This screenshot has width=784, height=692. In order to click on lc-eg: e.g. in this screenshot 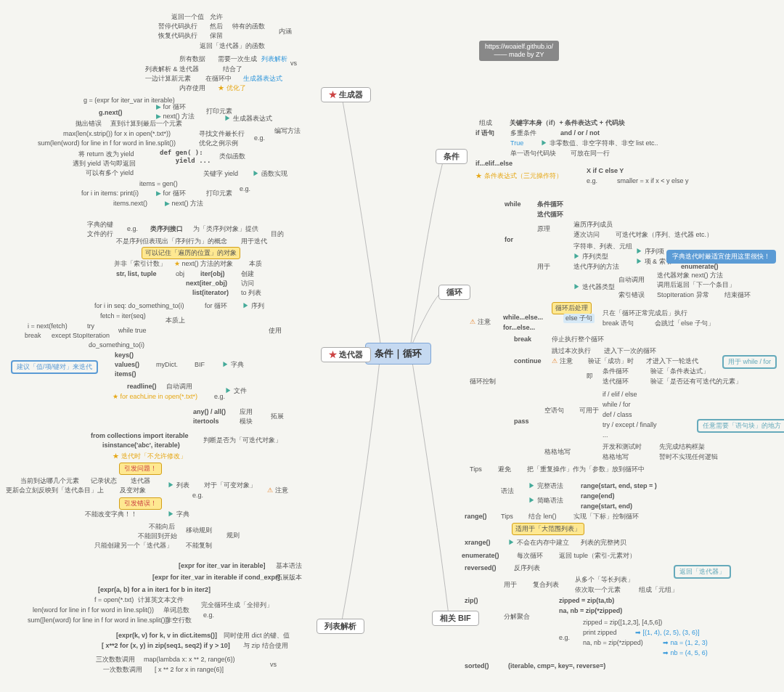, I will do `click(209, 616)`.